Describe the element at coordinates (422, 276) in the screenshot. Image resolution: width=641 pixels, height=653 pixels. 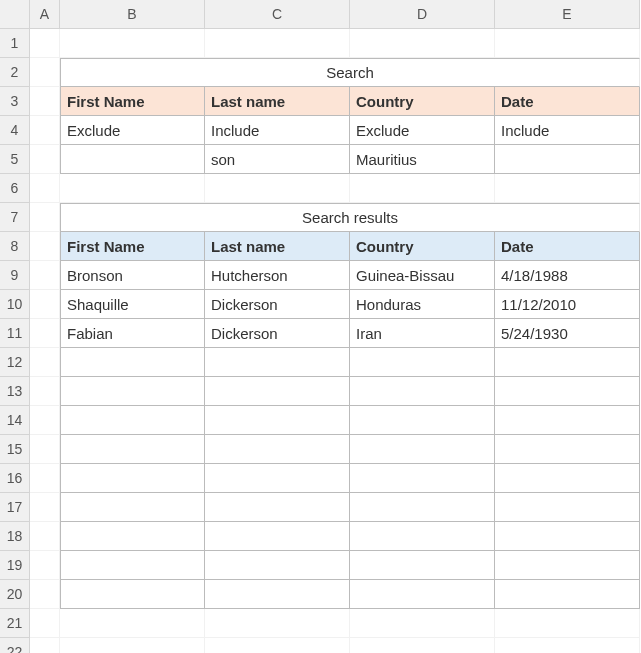
I see `results-cell-r9-D: Guinea-Bissau` at that location.